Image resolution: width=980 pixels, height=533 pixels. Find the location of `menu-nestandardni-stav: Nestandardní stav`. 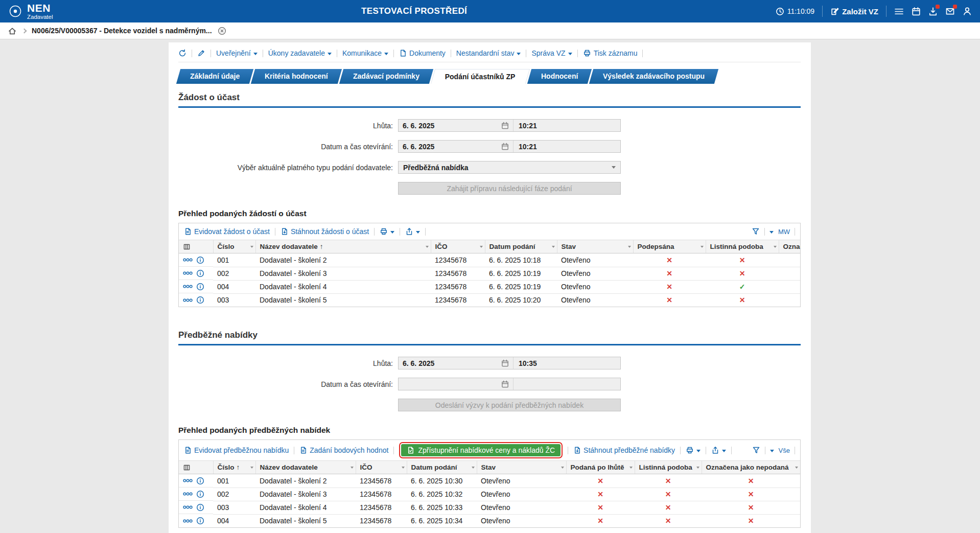

menu-nestandardni-stav: Nestandardní stav is located at coordinates (488, 53).